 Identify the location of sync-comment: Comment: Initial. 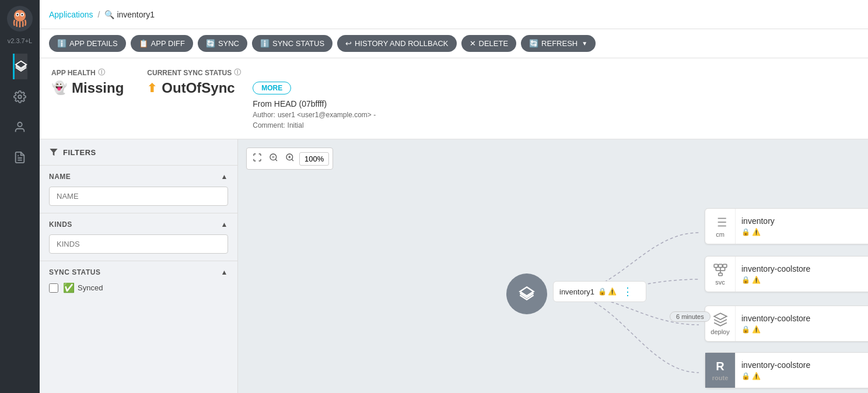
(314, 125).